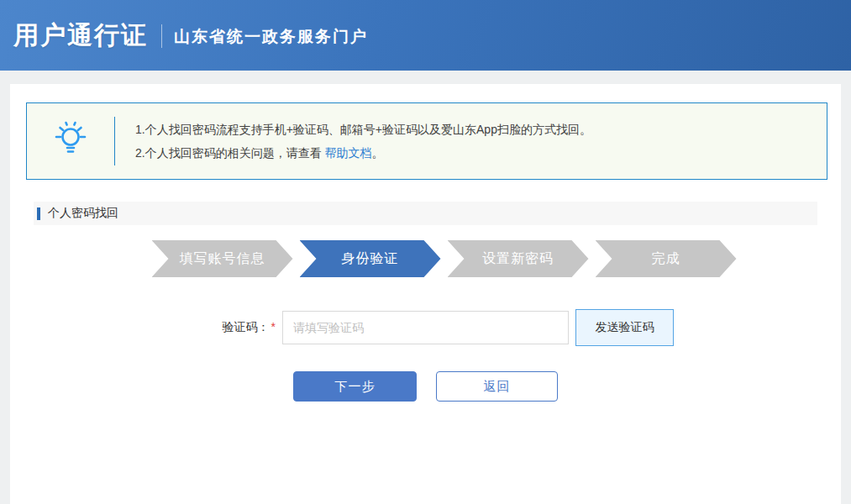 Image resolution: width=851 pixels, height=504 pixels. I want to click on required-asterisk: *, so click(274, 327).